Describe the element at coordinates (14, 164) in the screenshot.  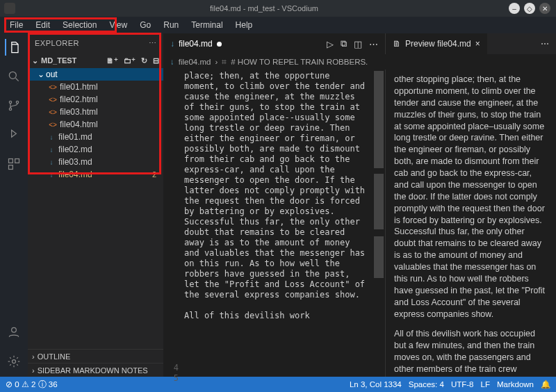
I see `activity-extensions` at that location.